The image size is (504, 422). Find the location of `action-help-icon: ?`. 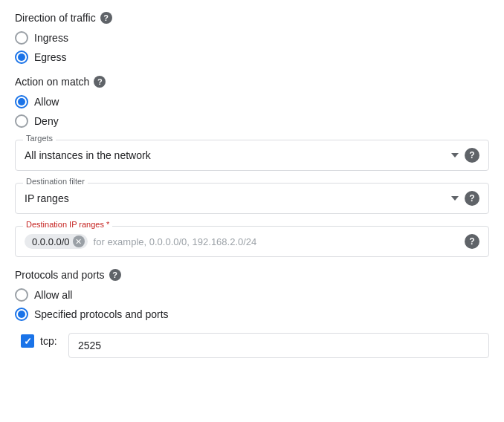

action-help-icon: ? is located at coordinates (100, 82).